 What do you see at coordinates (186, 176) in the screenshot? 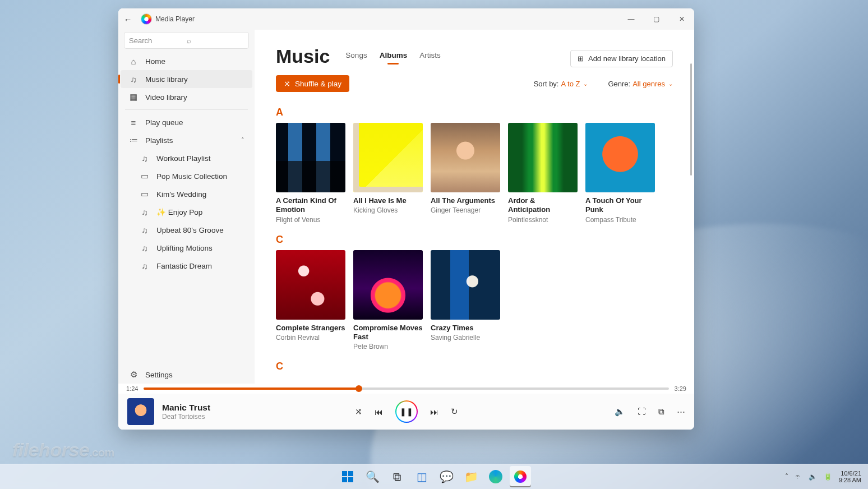
I see `playlist-item: ▭Pop Music Collection` at bounding box center [186, 176].